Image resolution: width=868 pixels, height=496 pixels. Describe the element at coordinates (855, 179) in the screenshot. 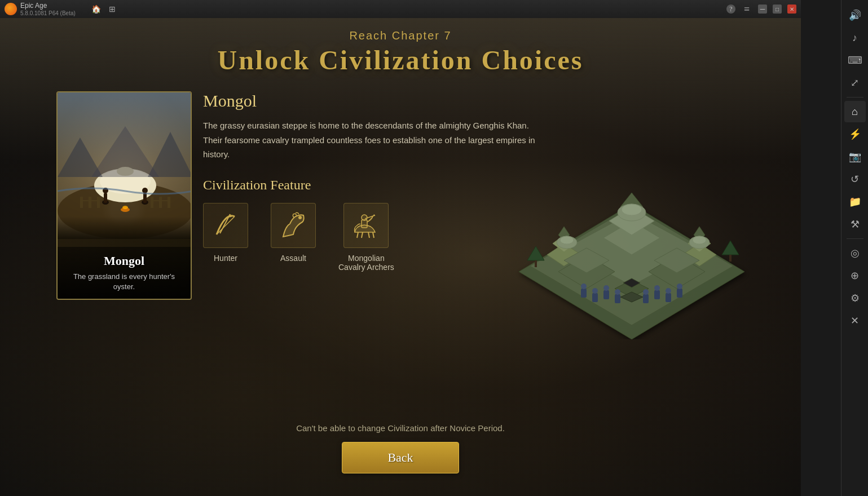

I see `refresh-button: ↺` at that location.